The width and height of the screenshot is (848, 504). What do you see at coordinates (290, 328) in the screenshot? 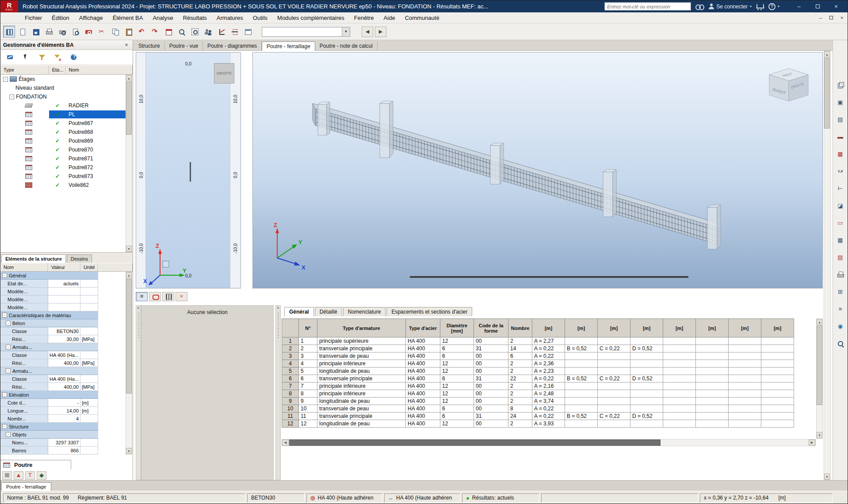
I see `rebar-column-header` at bounding box center [290, 328].